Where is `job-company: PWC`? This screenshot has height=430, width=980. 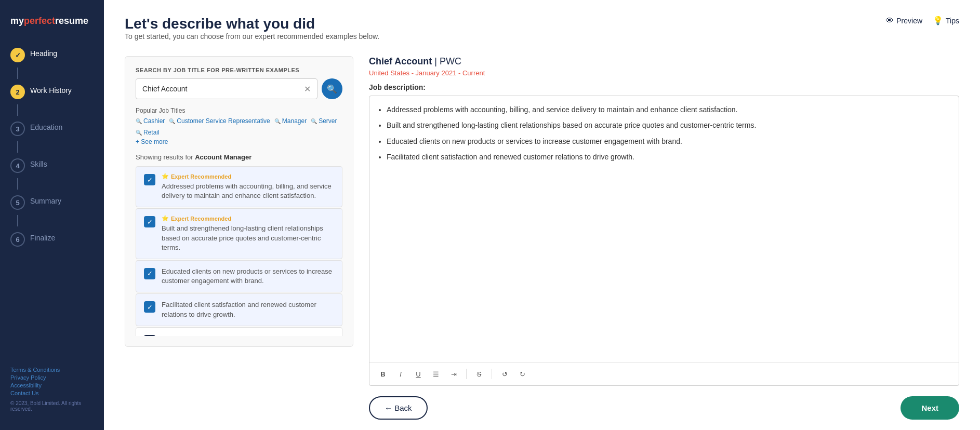
job-company: PWC is located at coordinates (451, 61).